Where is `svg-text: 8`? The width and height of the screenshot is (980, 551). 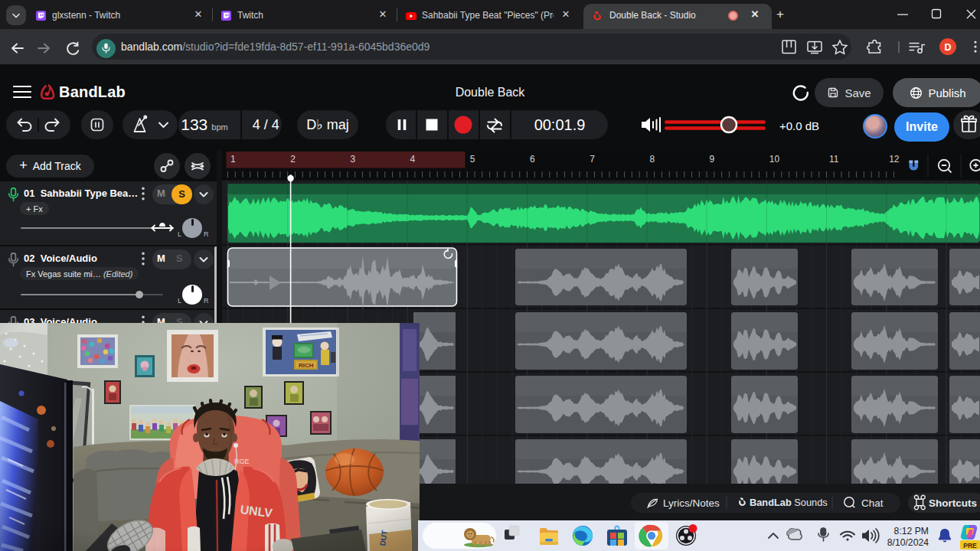 svg-text: 8 is located at coordinates (652, 159).